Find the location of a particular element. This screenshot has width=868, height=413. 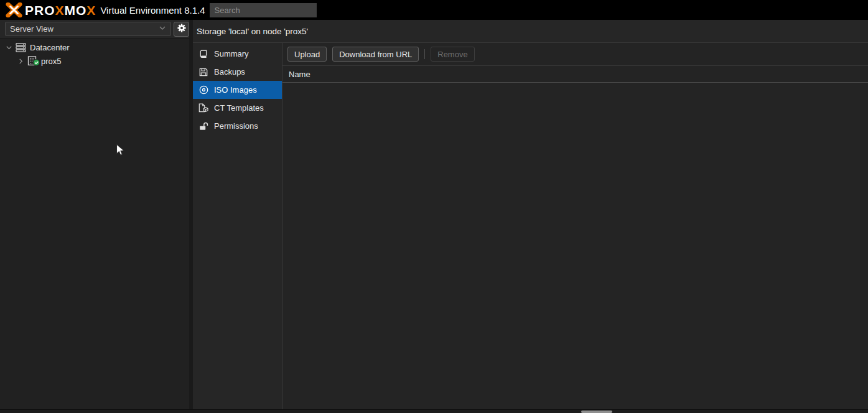

version-title: Virtual Environment 8.1.4 is located at coordinates (152, 10).